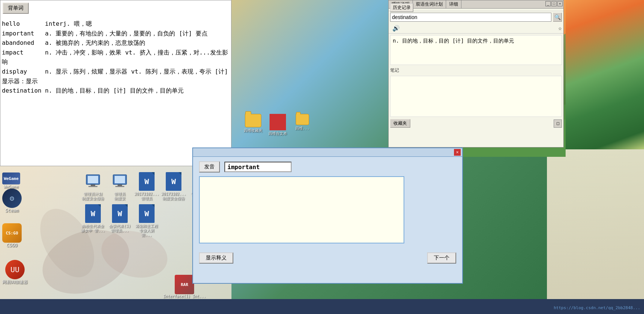 This screenshot has height=314, width=644. Describe the element at coordinates (120, 220) in the screenshot. I see `dfile-word4: W 会议代表(1)管理员...` at that location.